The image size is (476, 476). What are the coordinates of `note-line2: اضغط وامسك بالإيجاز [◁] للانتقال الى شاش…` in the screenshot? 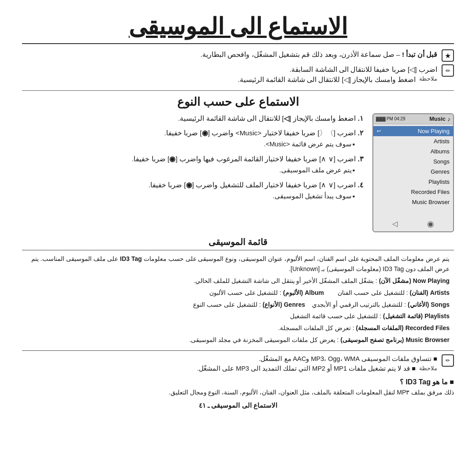 It's located at (219, 79).